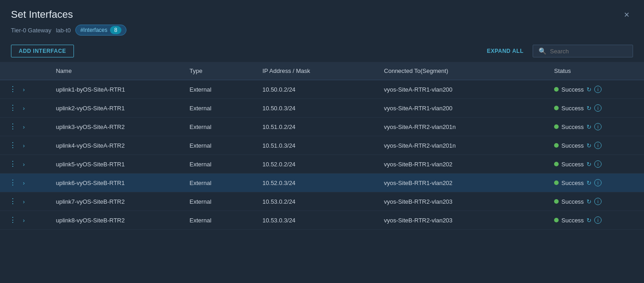 Image resolution: width=644 pixels, height=283 pixels. Describe the element at coordinates (316, 127) in the screenshot. I see `row-ip: 10.51.0.2/24` at that location.